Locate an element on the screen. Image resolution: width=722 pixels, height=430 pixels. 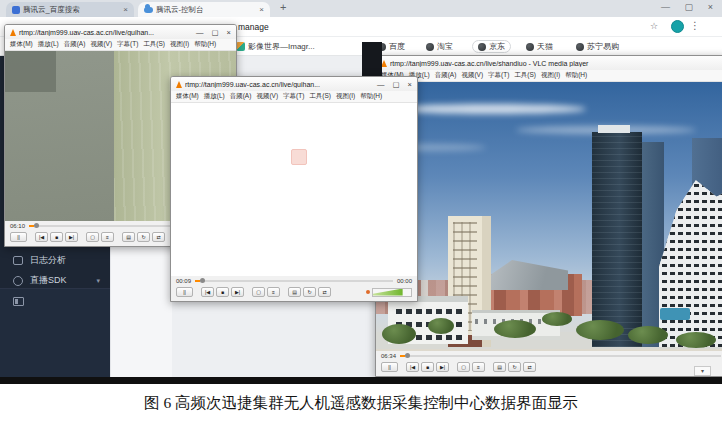
bookmark-tmall: 天猫 is located at coordinates (540, 46).